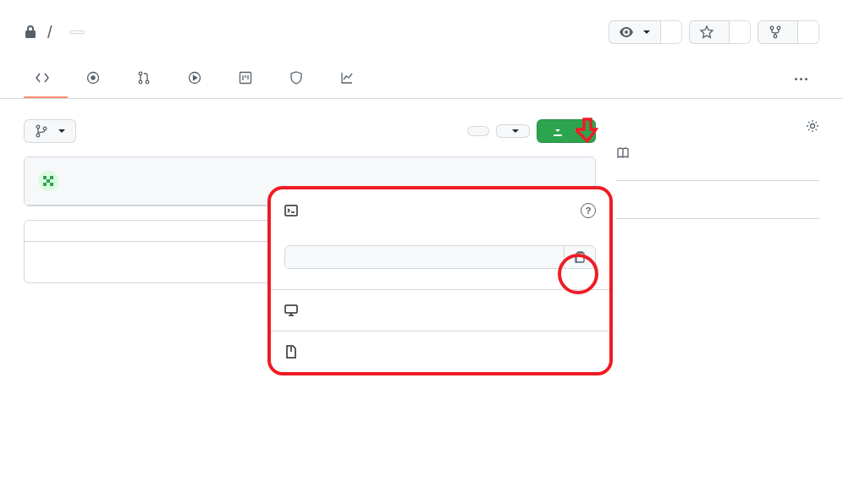  What do you see at coordinates (578, 274) in the screenshot?
I see `annotation-circle` at bounding box center [578, 274].